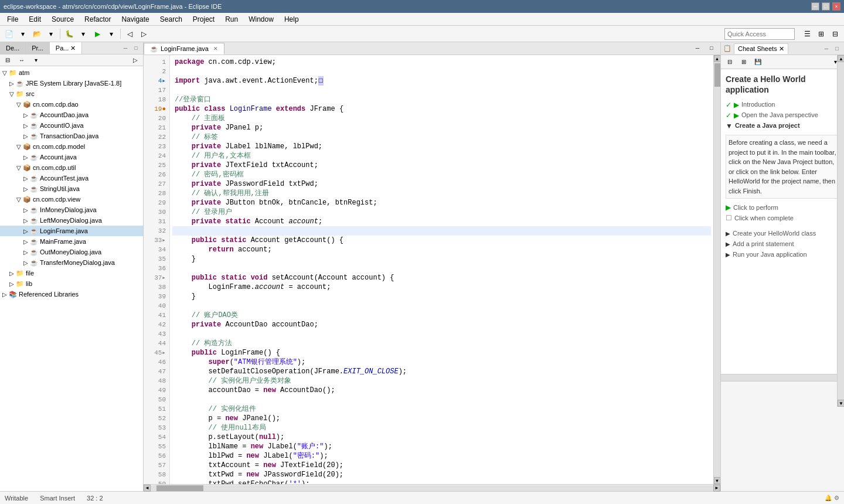 The height and width of the screenshot is (504, 844). Describe the element at coordinates (432, 488) in the screenshot. I see `horizontal-scrollbar: ◄ ►` at that location.